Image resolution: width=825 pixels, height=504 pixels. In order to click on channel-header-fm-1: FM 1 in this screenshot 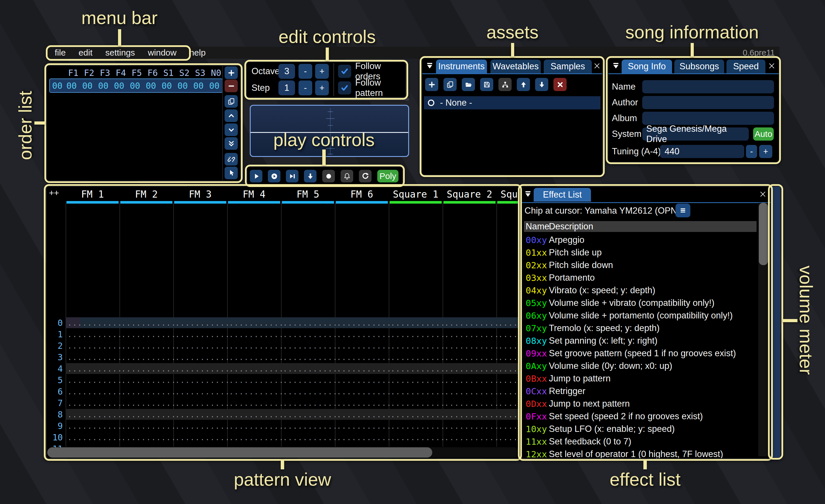, I will do `click(92, 194)`.